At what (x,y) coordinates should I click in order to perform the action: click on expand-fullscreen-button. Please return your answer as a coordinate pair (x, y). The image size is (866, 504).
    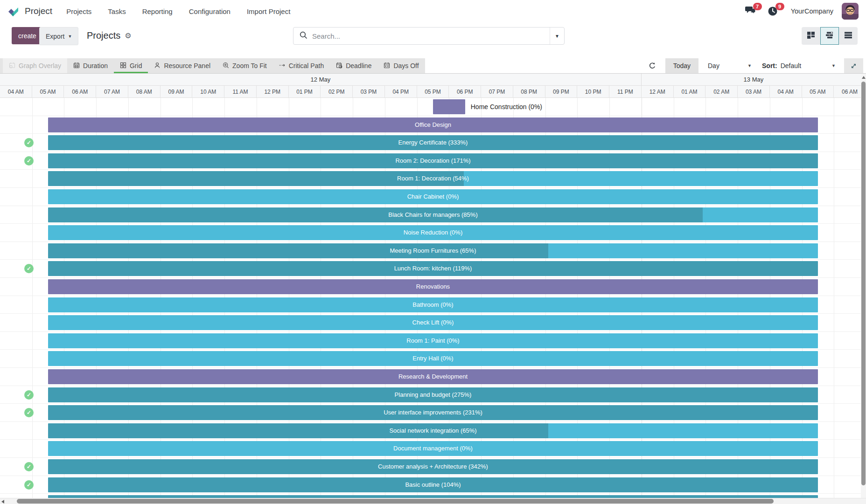
    Looking at the image, I should click on (854, 66).